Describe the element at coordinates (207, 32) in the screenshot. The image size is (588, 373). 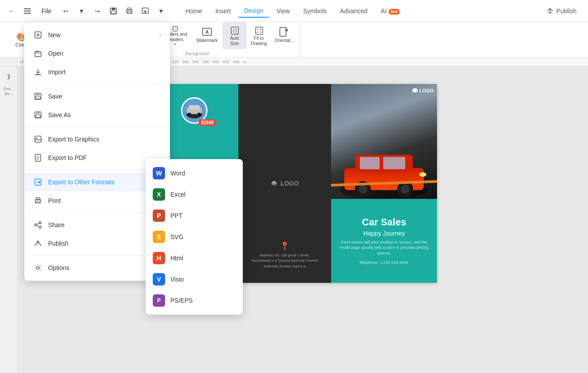
I see `svg-text: A` at that location.